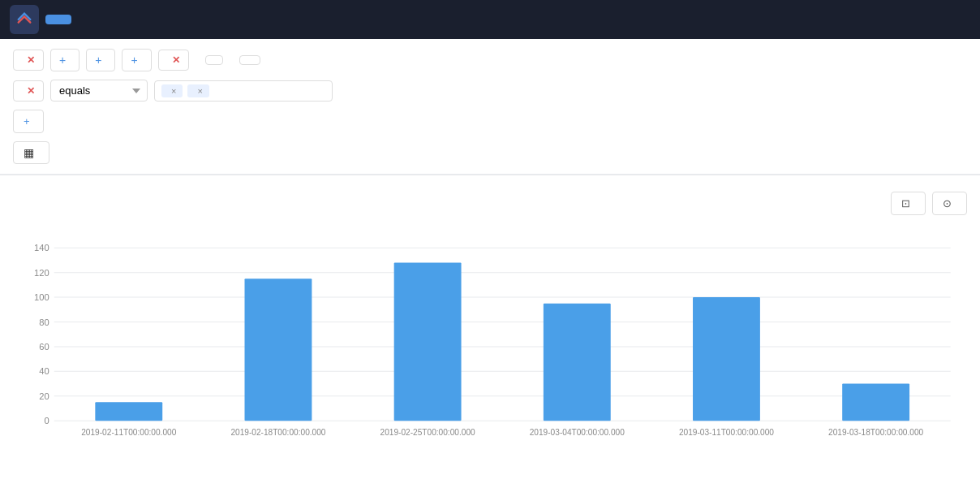 The height and width of the screenshot is (488, 980). Describe the element at coordinates (44, 322) in the screenshot. I see `svg-text: 80` at that location.